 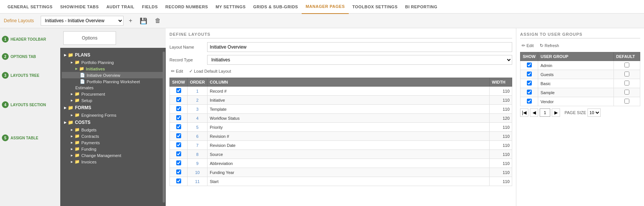 What do you see at coordinates (113, 75) in the screenshot?
I see `tree-item-initiative-overview: 📄 Initiative Overview` at bounding box center [113, 75].